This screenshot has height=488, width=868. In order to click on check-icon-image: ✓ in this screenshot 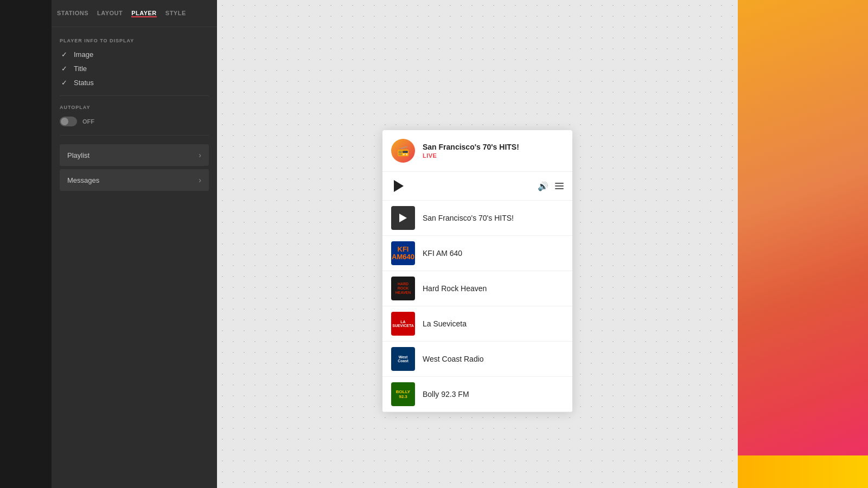, I will do `click(64, 54)`.